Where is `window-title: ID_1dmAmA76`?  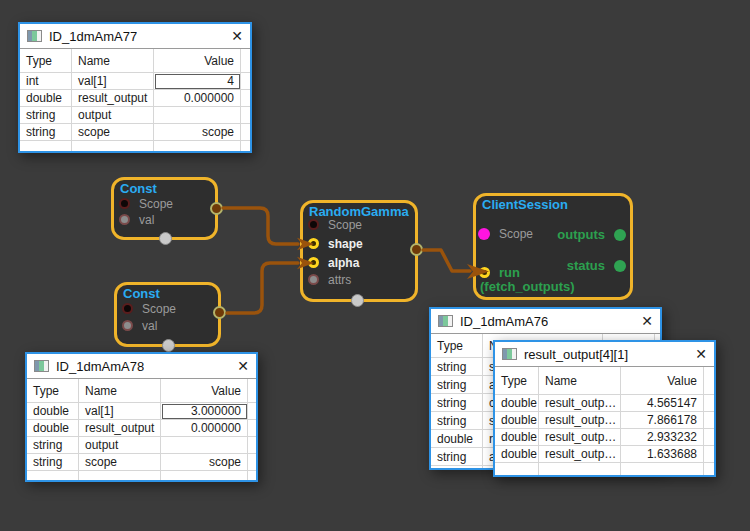 window-title: ID_1dmAmA76 is located at coordinates (504, 322).